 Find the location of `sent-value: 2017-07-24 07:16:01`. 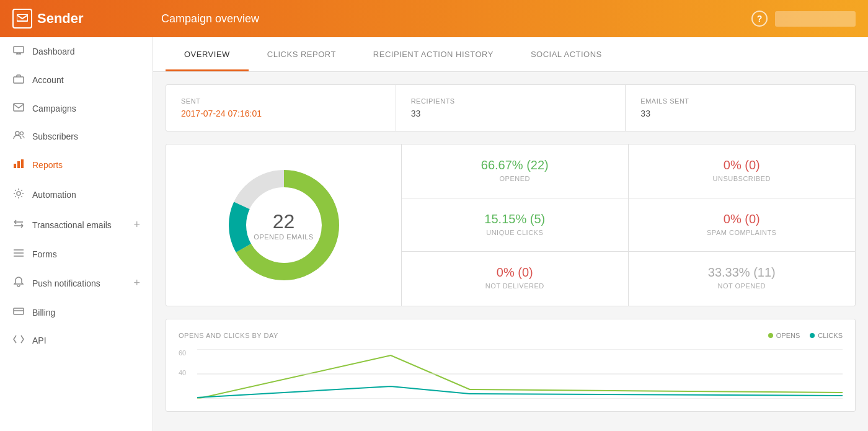

sent-value: 2017-07-24 07:16:01 is located at coordinates (281, 113).